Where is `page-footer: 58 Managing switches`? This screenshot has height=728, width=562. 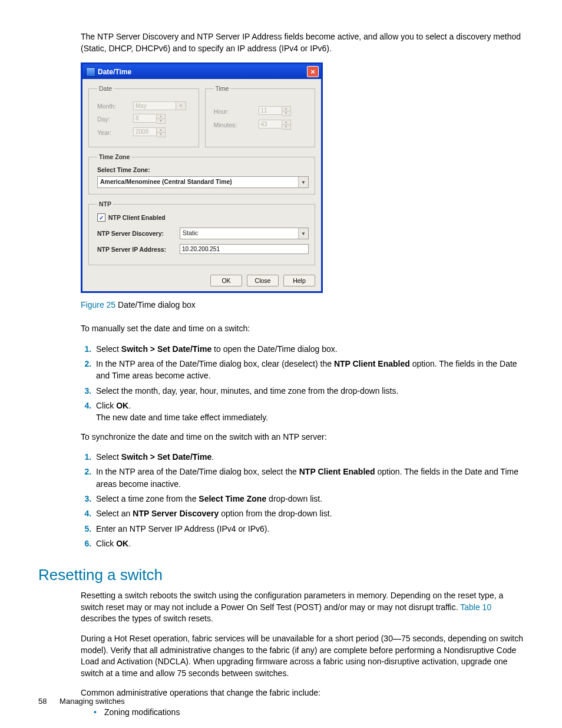 page-footer: 58 Managing switches is located at coordinates (81, 701).